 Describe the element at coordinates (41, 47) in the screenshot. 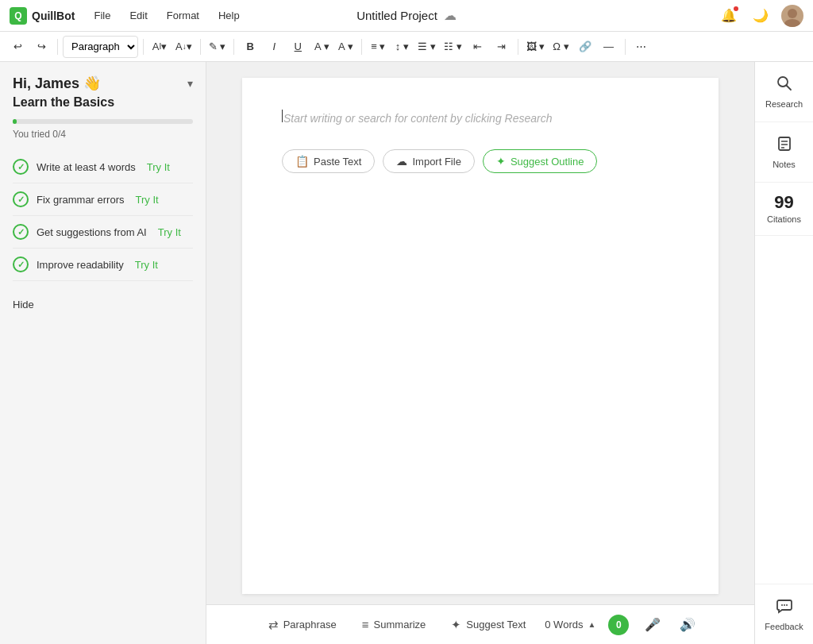

I see `redo-button: ↪` at that location.